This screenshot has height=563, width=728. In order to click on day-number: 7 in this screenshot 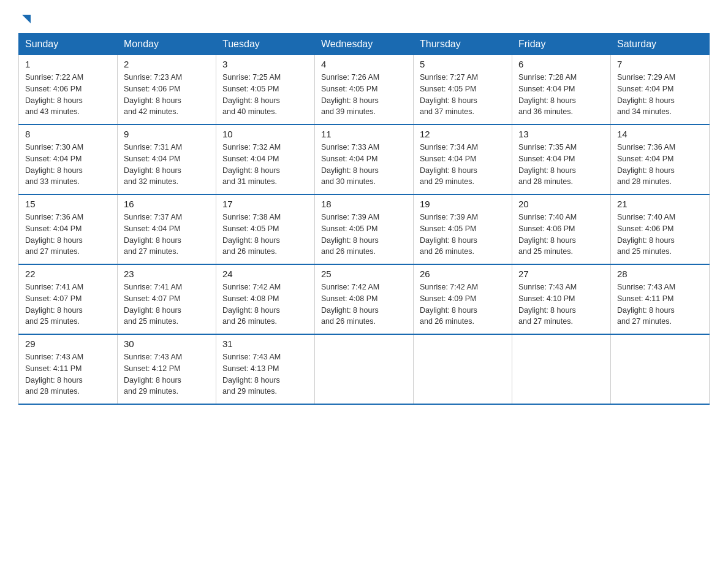, I will do `click(660, 64)`.